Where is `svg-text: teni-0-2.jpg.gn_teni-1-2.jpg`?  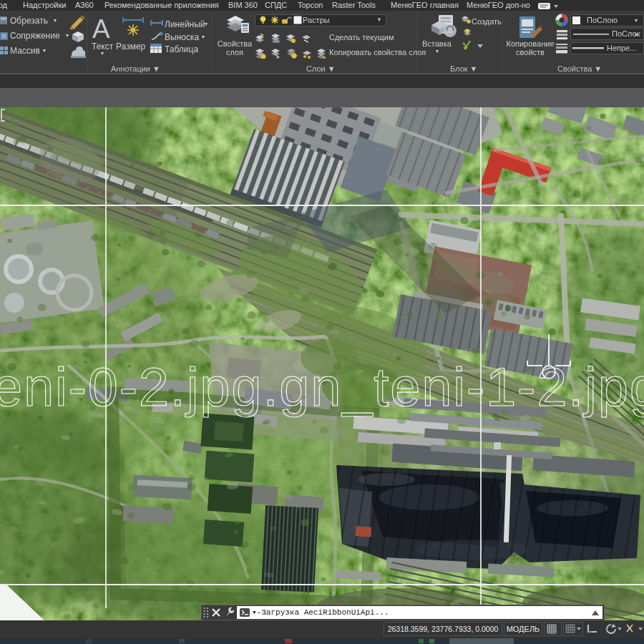
svg-text: teni-0-2.jpg.gn_teni-1-2.jpg is located at coordinates (322, 386).